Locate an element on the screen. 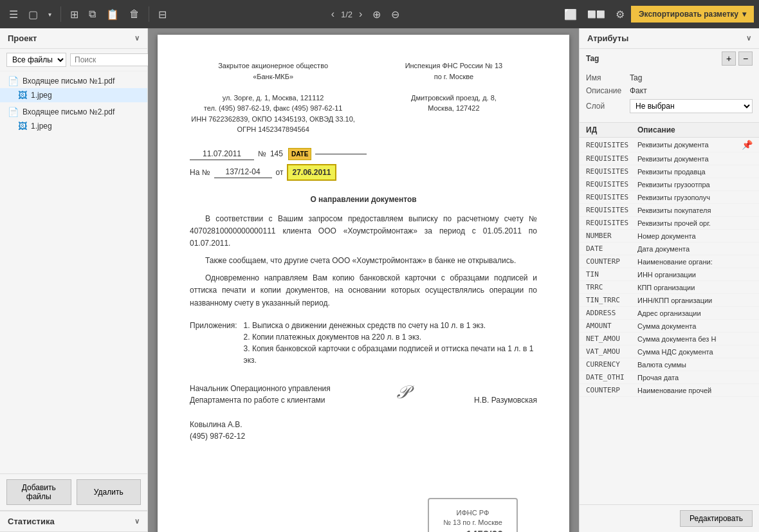 This screenshot has height=532, width=759. attr-desc: Сумма НДС документа is located at coordinates (695, 352).